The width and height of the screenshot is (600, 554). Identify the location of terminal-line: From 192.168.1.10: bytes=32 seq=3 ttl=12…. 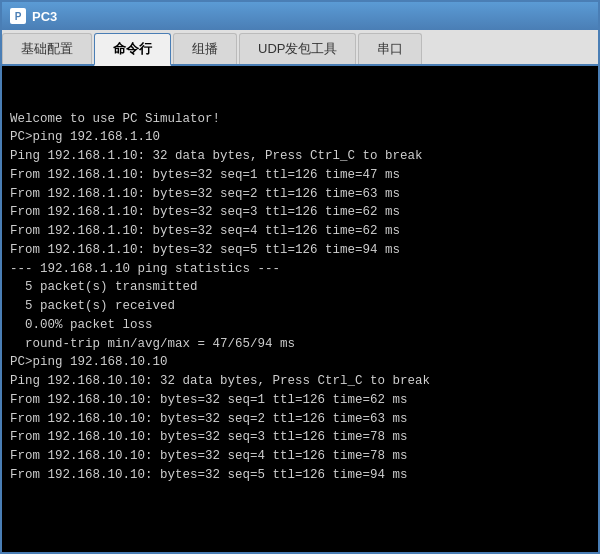
(300, 212).